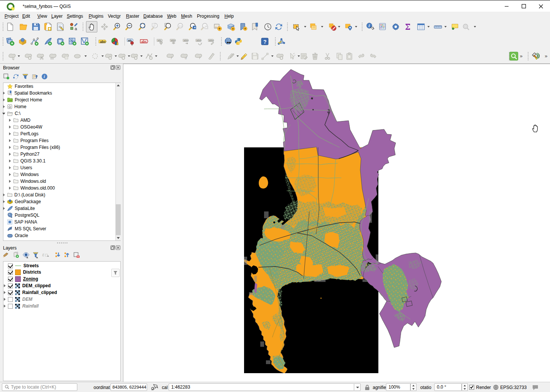 The width and height of the screenshot is (550, 392). What do you see at coordinates (76, 29) in the screenshot?
I see `svg-text: a` at bounding box center [76, 29].